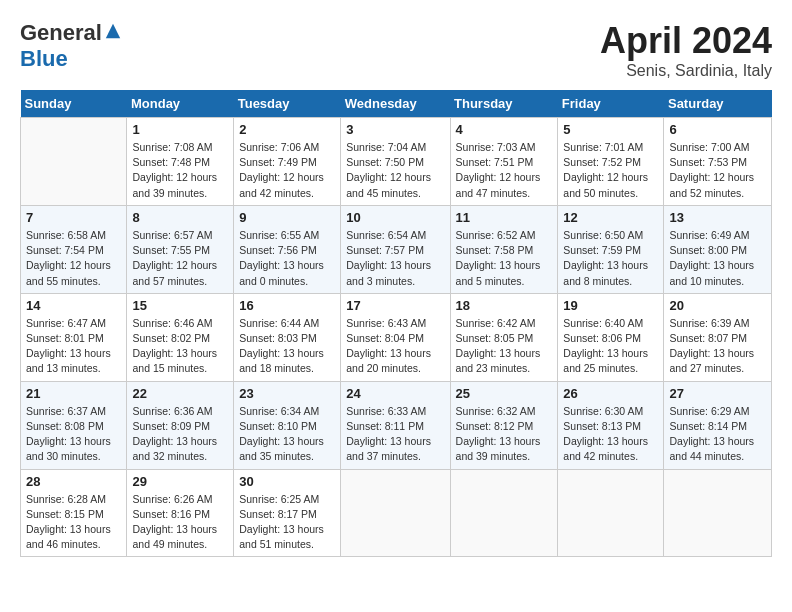 The width and height of the screenshot is (792, 612). Describe the element at coordinates (610, 394) in the screenshot. I see `day-number: 26` at that location.